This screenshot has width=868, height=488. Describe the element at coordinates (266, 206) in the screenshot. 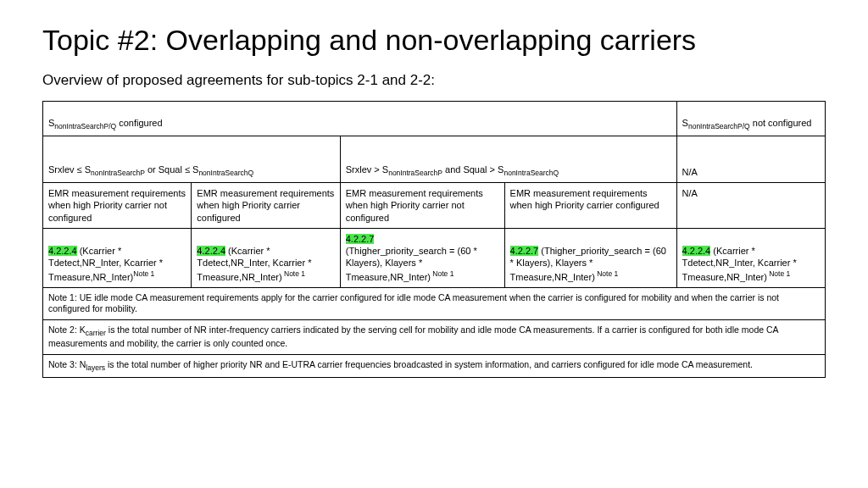

I see `emr-2: EMR measurement requirements when high P…` at that location.